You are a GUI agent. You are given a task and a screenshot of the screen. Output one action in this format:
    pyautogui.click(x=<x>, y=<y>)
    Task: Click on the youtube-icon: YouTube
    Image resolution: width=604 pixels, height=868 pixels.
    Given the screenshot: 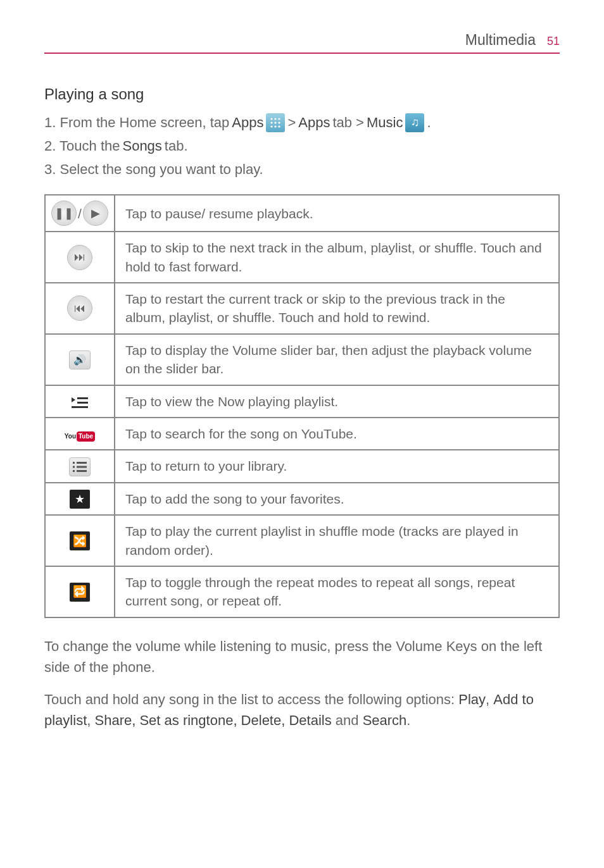 What is the action you would take?
    pyautogui.click(x=80, y=437)
    